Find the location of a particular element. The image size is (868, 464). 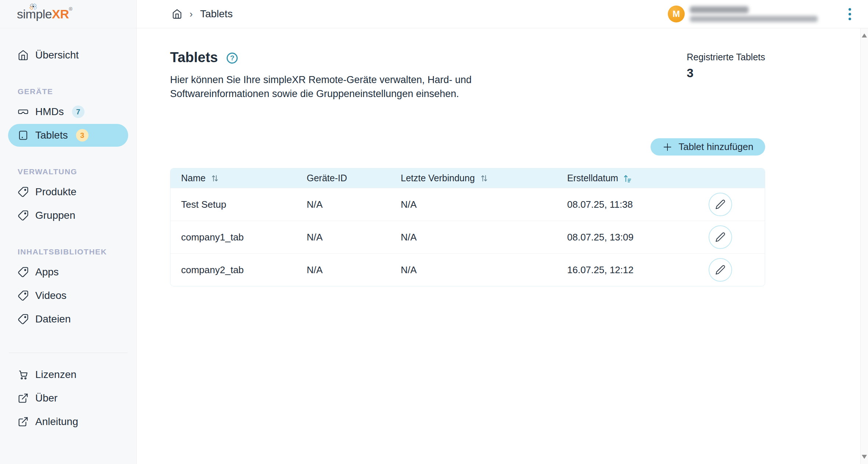

breadcrumb-current: Tablets is located at coordinates (217, 14).